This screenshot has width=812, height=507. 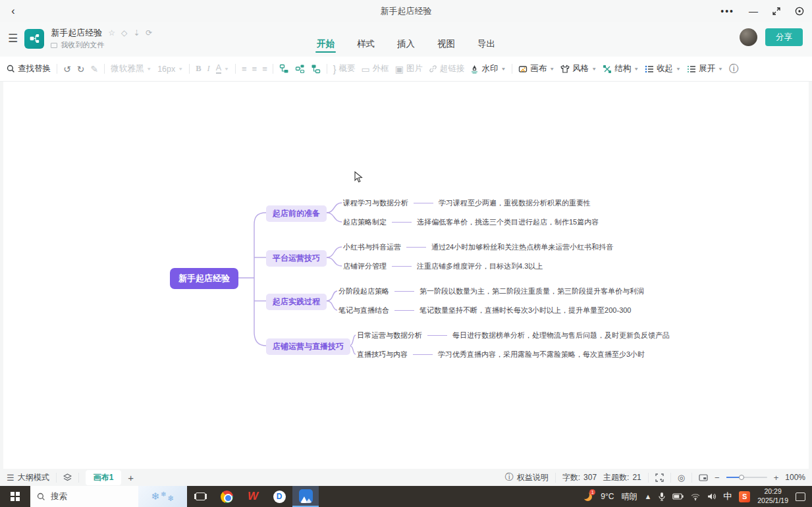 I want to click on mindmap-subtopic-row: 日常运营与数据分析 每日进行数据榜单分析，处理物流与售后问题，及时更新负反馈产品, so click(x=514, y=335).